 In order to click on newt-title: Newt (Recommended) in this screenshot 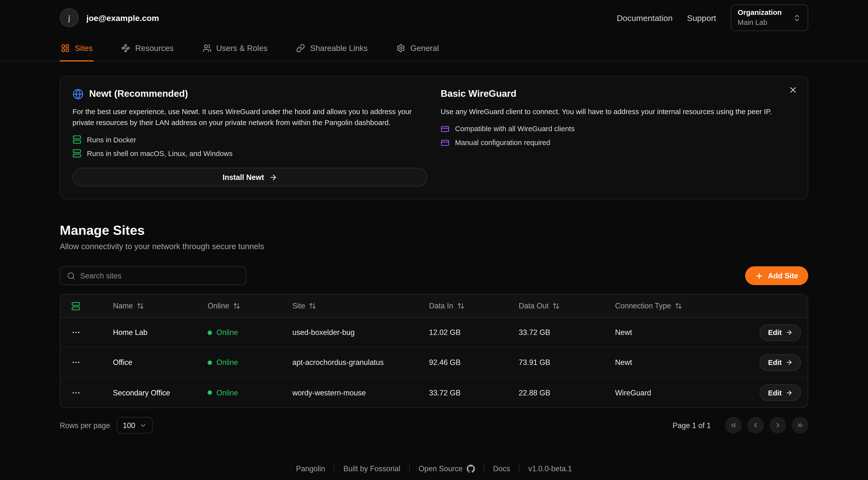, I will do `click(139, 94)`.